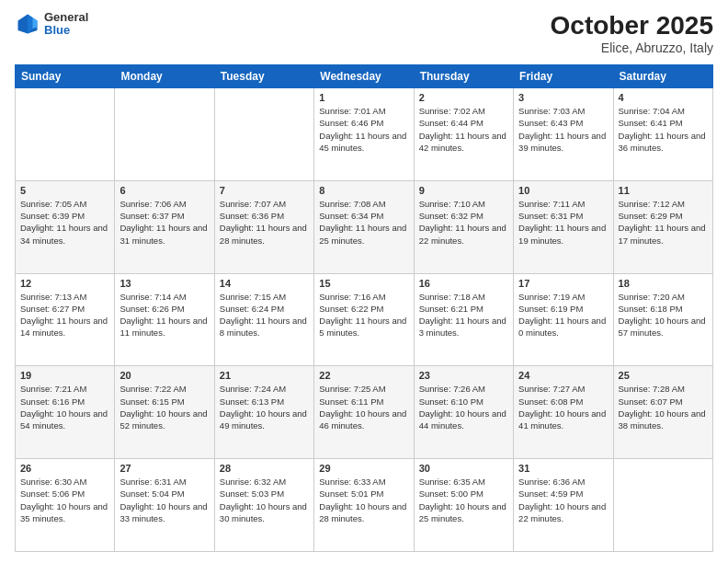 The height and width of the screenshot is (563, 728). What do you see at coordinates (64, 500) in the screenshot?
I see `day-info: Sunrise: 6:30 AM Sunset: 5:06 PM Dayligh…` at bounding box center [64, 500].